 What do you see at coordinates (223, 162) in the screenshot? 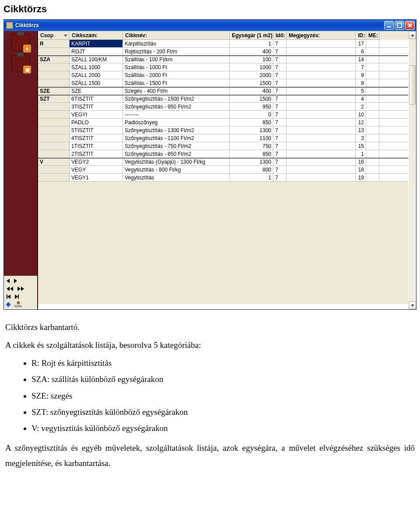
I see `table-row: VVEGY2Vegytisztítás (Gyapjú) - 1300 Ft/k…` at bounding box center [223, 162].